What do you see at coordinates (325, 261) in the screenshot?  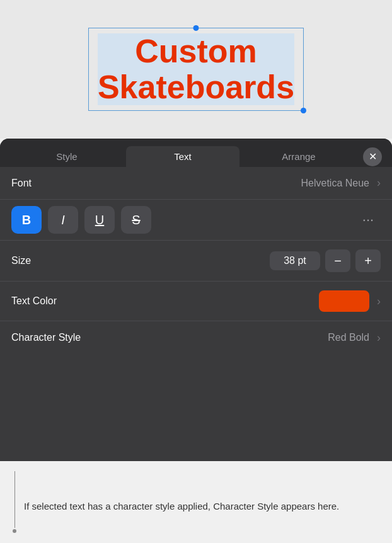 I see `size-controls: − +` at bounding box center [325, 261].